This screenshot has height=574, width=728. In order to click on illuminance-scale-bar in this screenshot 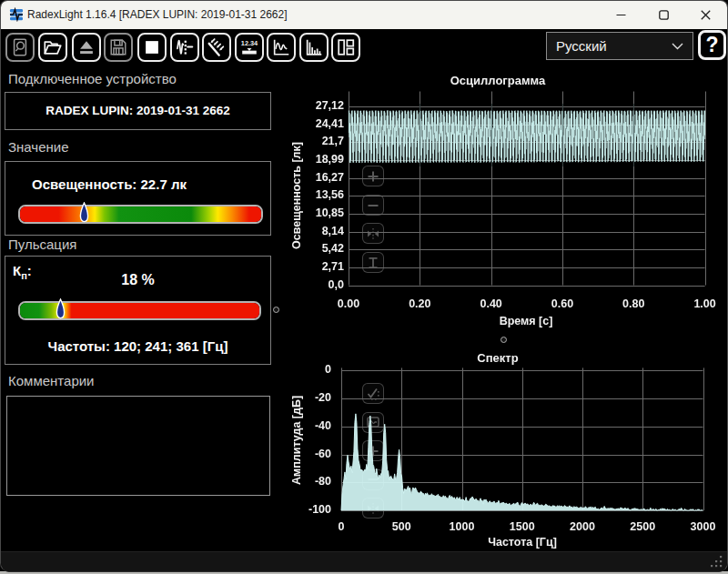, I will do `click(140, 215)`.